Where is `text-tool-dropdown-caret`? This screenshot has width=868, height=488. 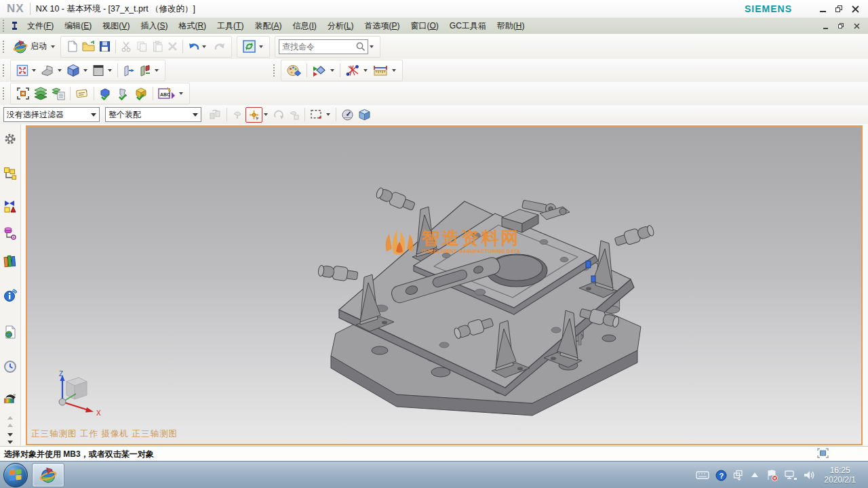 text-tool-dropdown-caret is located at coordinates (181, 94).